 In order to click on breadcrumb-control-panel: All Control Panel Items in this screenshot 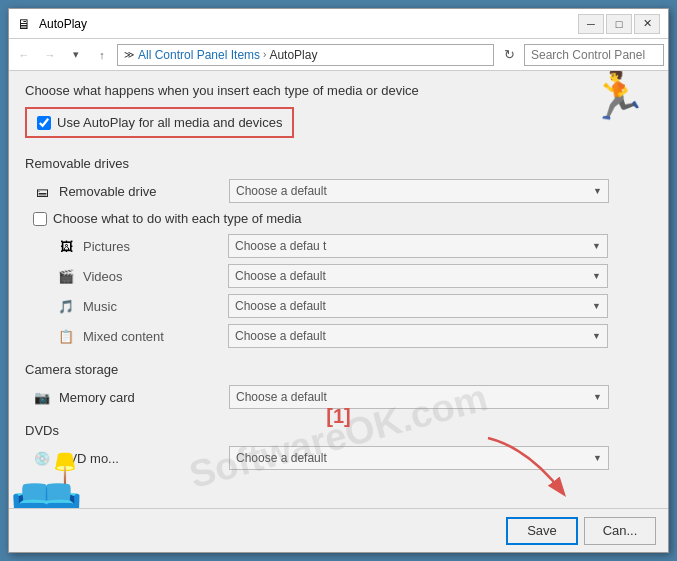, I will do `click(199, 55)`.